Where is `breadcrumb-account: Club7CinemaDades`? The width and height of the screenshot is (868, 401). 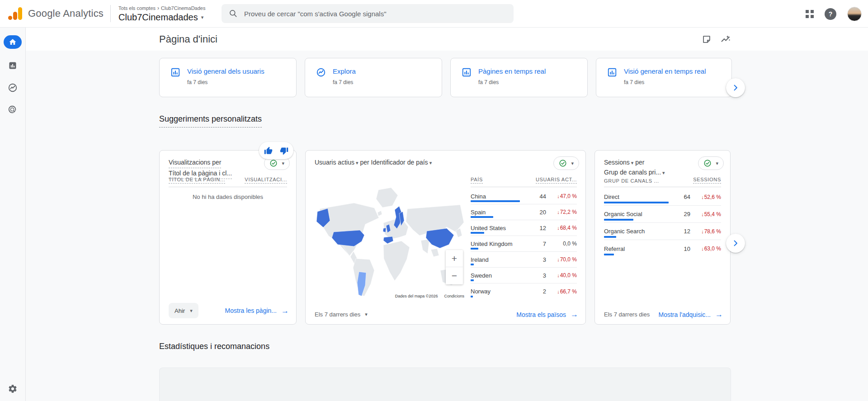 breadcrumb-account: Club7CinemaDades is located at coordinates (183, 8).